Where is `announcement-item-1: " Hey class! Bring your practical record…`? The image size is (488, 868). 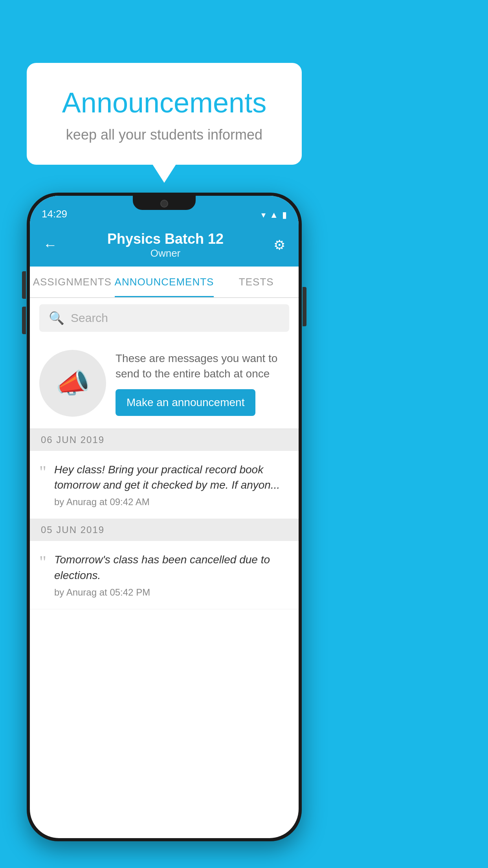
announcement-item-1: " Hey class! Bring your practical record… is located at coordinates (164, 485).